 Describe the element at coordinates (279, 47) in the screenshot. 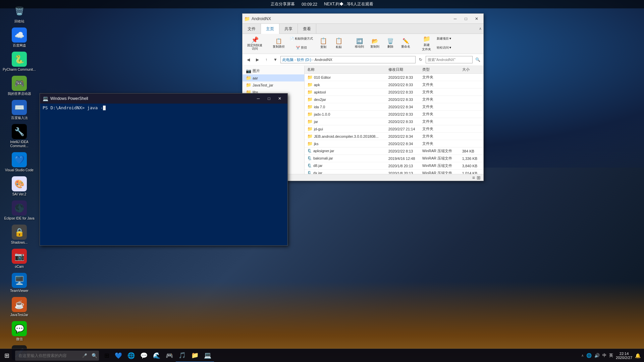

I see `copy-path-label: 复制路径` at that location.